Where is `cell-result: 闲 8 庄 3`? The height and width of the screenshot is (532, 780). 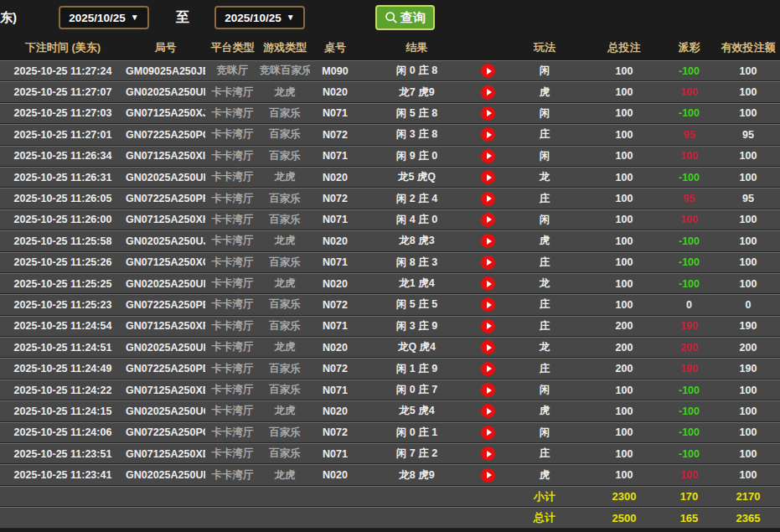 cell-result: 闲 8 庄 3 is located at coordinates (417, 263).